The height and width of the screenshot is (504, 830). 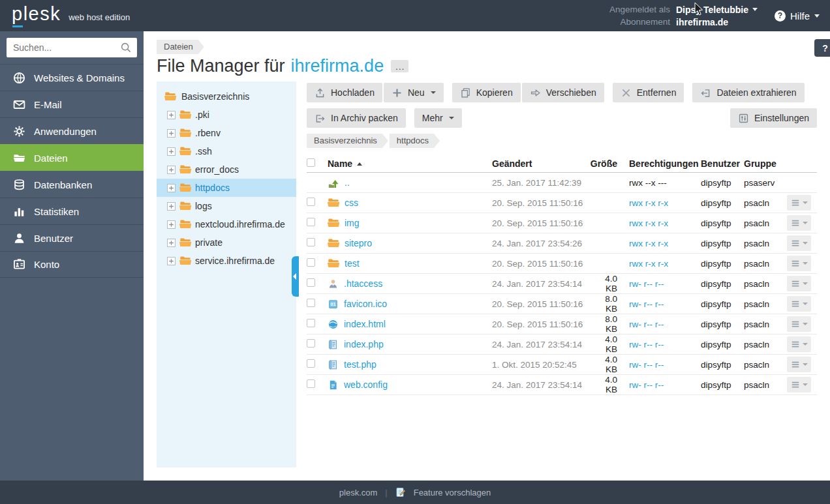 What do you see at coordinates (311, 163) in the screenshot?
I see `select-all-checkbox` at bounding box center [311, 163].